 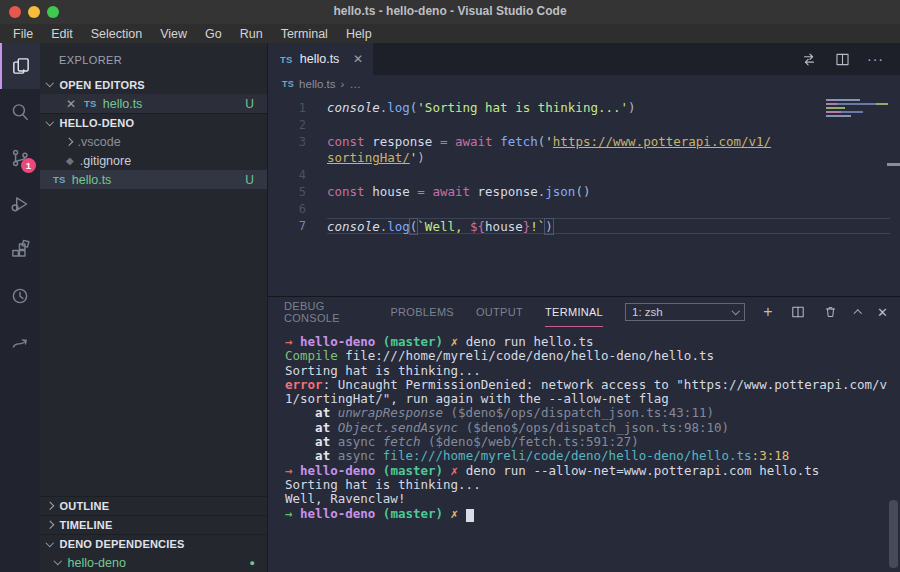 I want to click on scm-badge: 1, so click(x=28, y=166).